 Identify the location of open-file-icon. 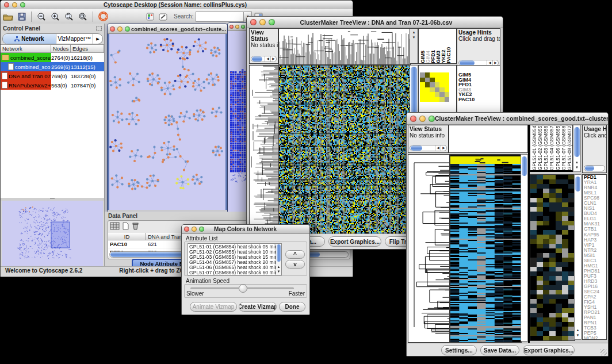
(8, 17).